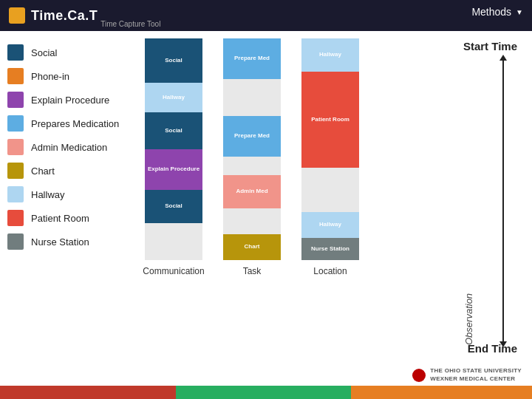 The height and width of the screenshot is (399, 532). What do you see at coordinates (74, 100) in the screenshot?
I see `legend-item-explain-procedure: Explain Procedure` at bounding box center [74, 100].